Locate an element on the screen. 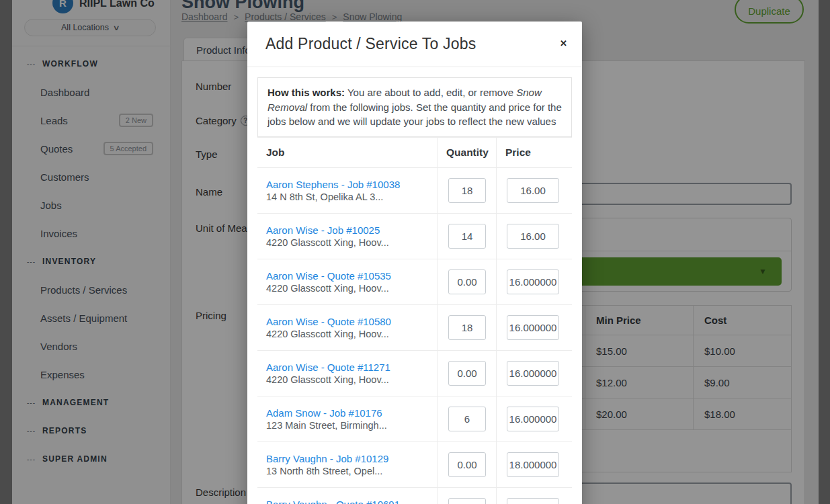  job-link: Aaron Wise - Quote #10580 is located at coordinates (329, 321).